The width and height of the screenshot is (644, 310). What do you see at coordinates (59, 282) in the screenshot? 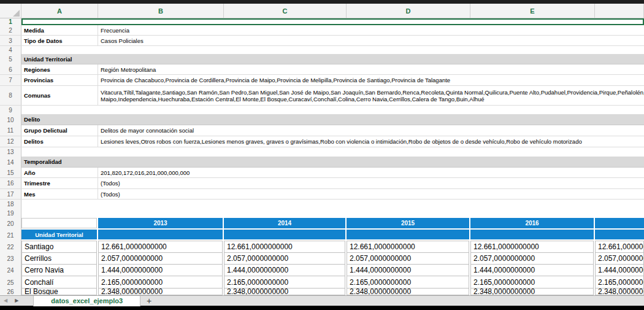
I see `territory-cell-a25: Conchalí` at bounding box center [59, 282].